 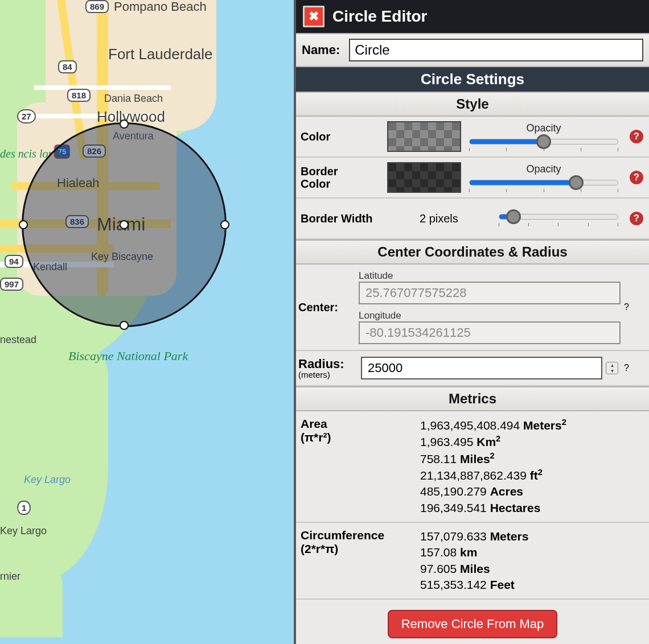 What do you see at coordinates (341, 137) in the screenshot?
I see `fill-color-label: Color` at bounding box center [341, 137].